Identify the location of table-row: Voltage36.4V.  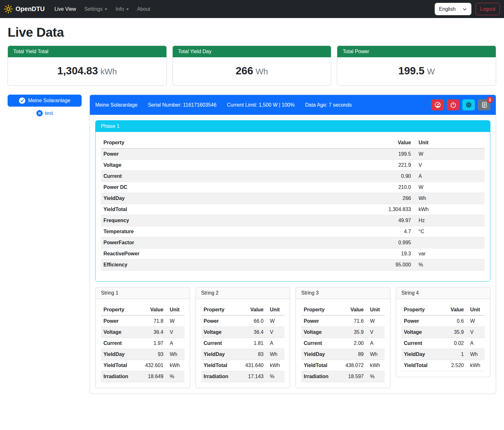
(143, 332).